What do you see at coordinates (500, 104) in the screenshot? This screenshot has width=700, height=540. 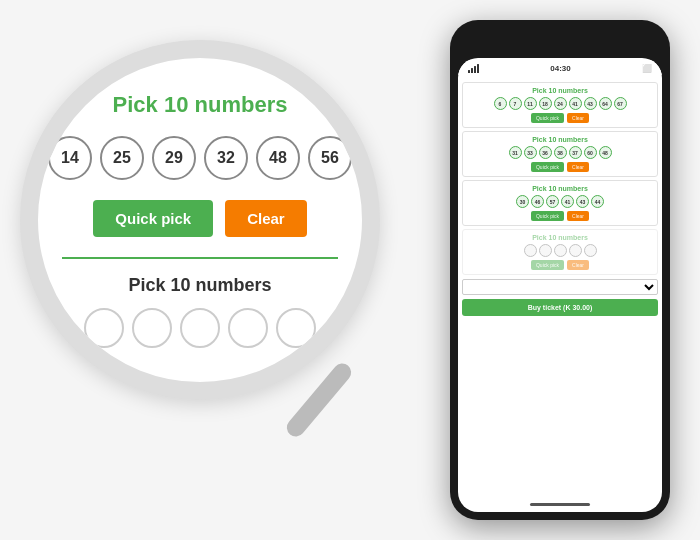 I see `phone-ball: 6` at bounding box center [500, 104].